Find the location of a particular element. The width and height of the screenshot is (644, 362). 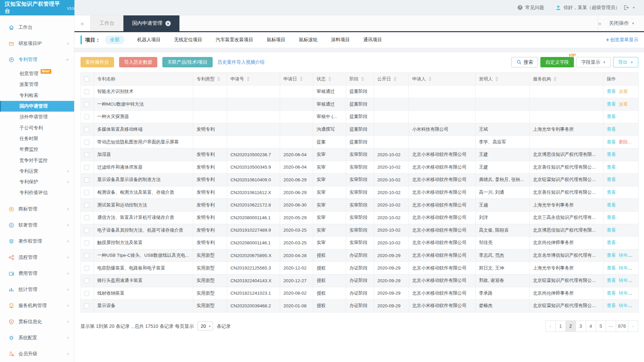

sidebar-item-patent-search: 专利检索 is located at coordinates (37, 96).